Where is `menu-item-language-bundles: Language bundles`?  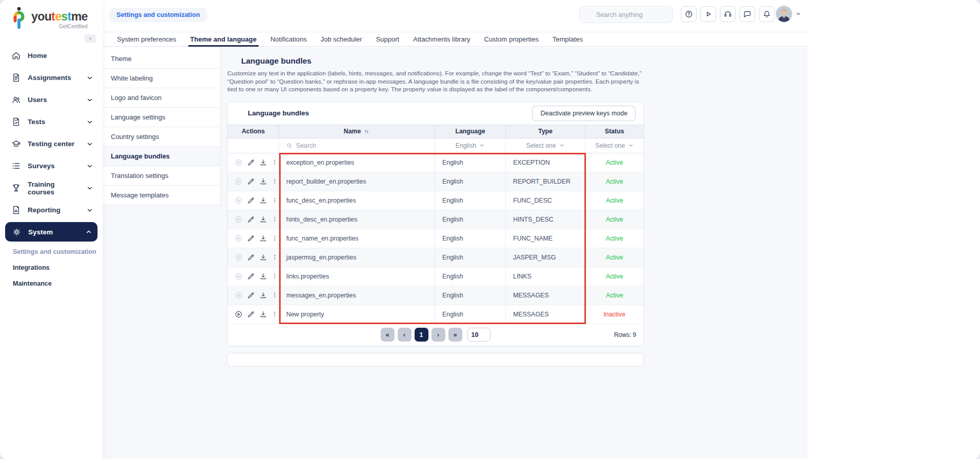
menu-item-language-bundles: Language bundles is located at coordinates (161, 156).